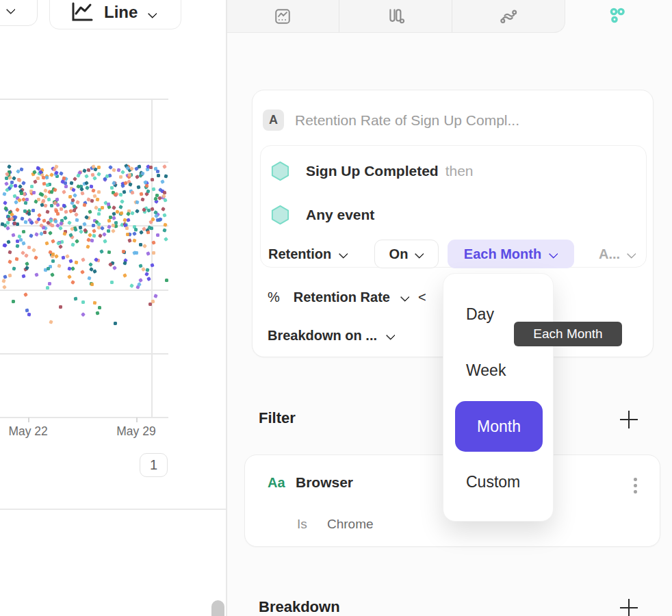  I want to click on menu-item-month-selected: Month, so click(499, 426).